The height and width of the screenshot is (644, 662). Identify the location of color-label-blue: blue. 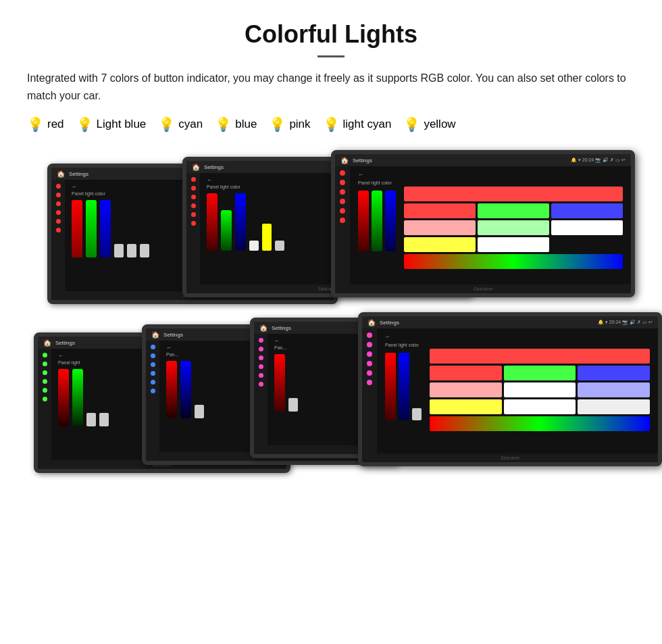
(246, 124).